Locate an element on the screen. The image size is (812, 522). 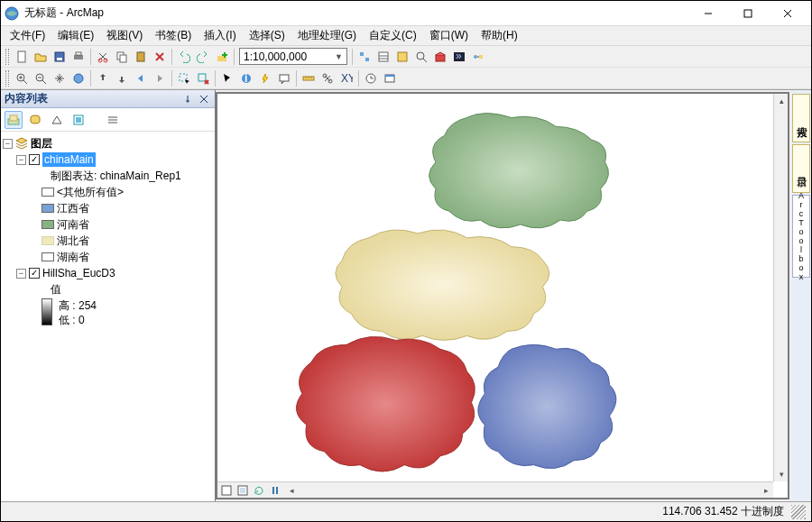
menu-geoprocessing: 地理处理(G) is located at coordinates (327, 36).